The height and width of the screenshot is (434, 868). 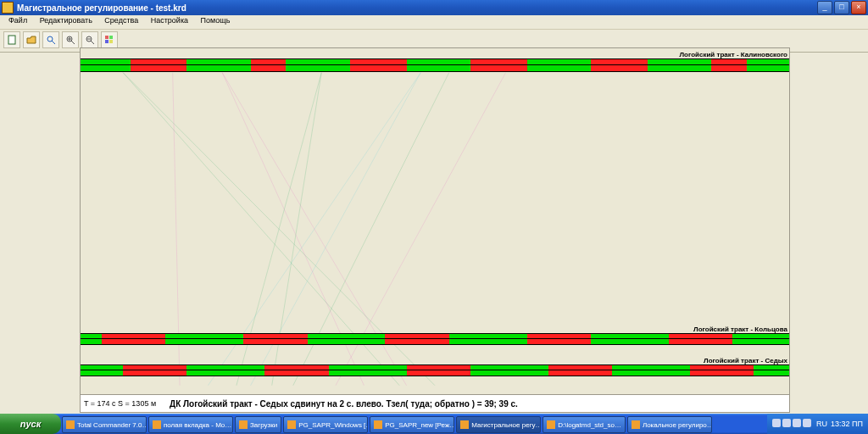 I want to click on taskbar-item: D:\logatmd_std_so…, so click(x=584, y=425).